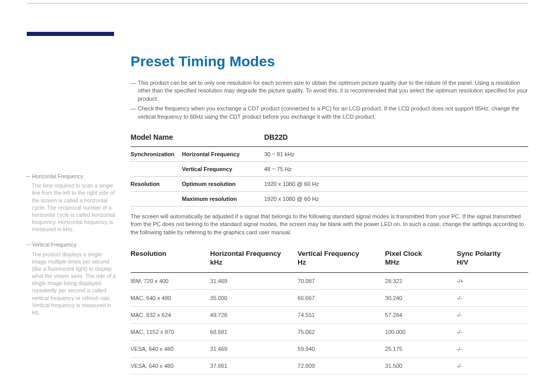 The height and width of the screenshot is (392, 555). What do you see at coordinates (341, 281) in the screenshot?
I see `cell-v: 70.087` at bounding box center [341, 281].